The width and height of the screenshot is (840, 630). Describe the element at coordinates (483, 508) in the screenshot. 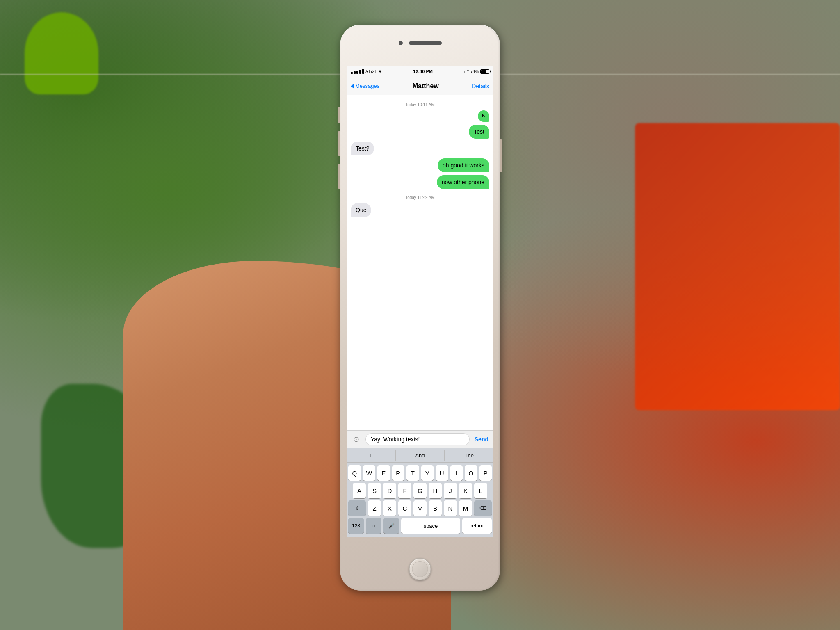

I see `backspace-key: ⌫` at that location.